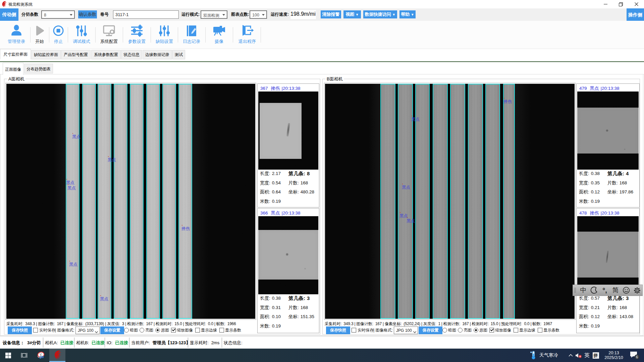  I want to click on operator-side-button: 操作侧, so click(635, 15).